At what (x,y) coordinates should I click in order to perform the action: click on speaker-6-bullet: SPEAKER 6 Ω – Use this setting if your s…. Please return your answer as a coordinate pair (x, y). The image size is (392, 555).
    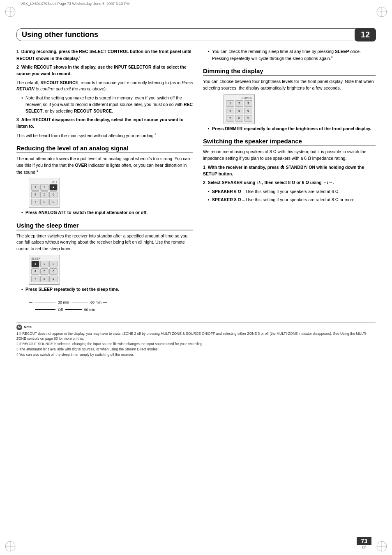
    Looking at the image, I should click on (292, 192).